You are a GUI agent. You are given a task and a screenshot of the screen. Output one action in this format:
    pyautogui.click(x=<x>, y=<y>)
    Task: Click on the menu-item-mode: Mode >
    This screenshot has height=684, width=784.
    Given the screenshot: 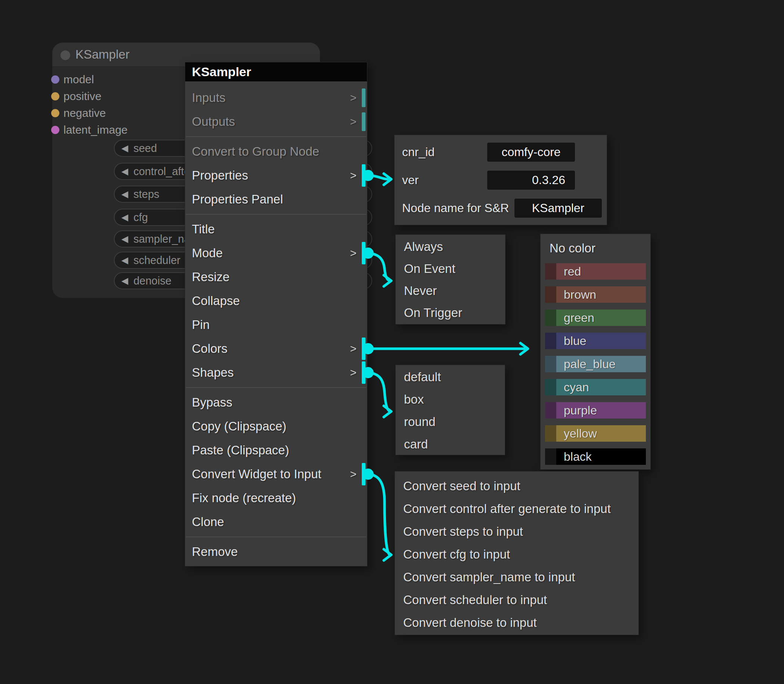 What is the action you would take?
    pyautogui.click(x=276, y=253)
    